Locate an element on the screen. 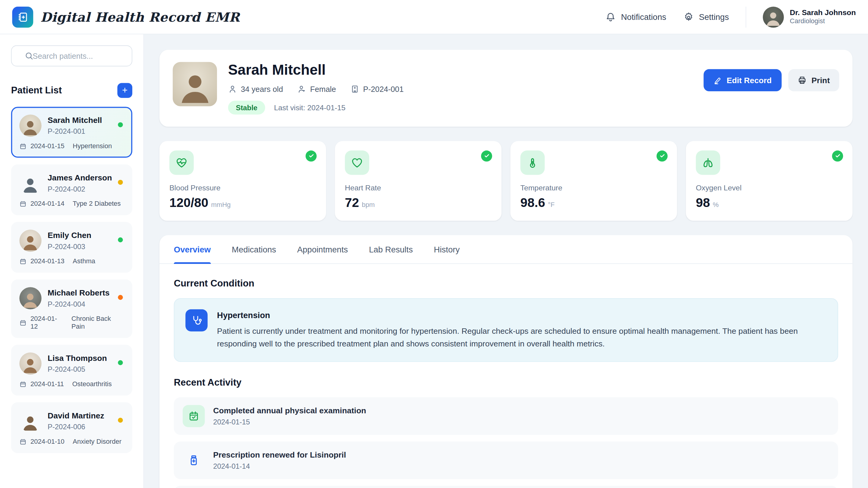  tab-lab-results: Lab Results is located at coordinates (391, 249).